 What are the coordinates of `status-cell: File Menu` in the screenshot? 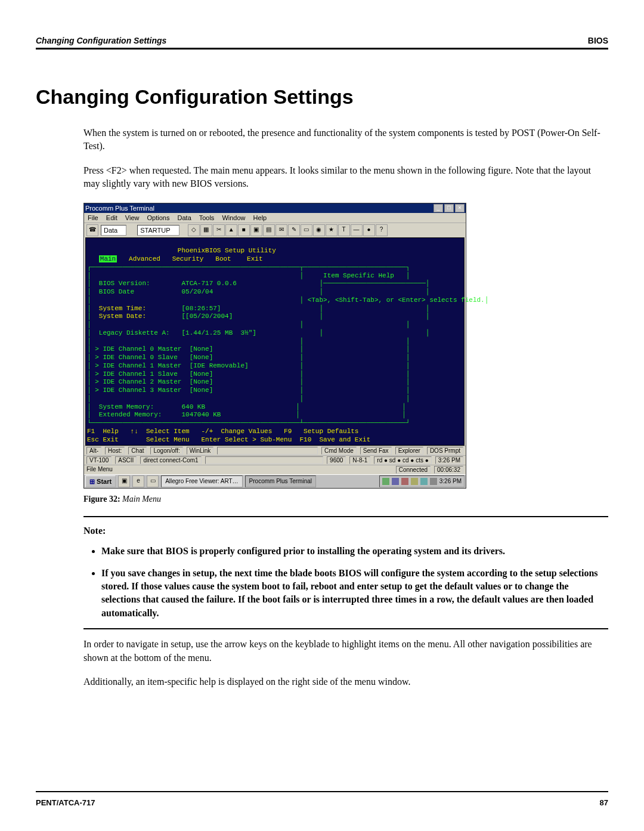 It's located at (240, 470).